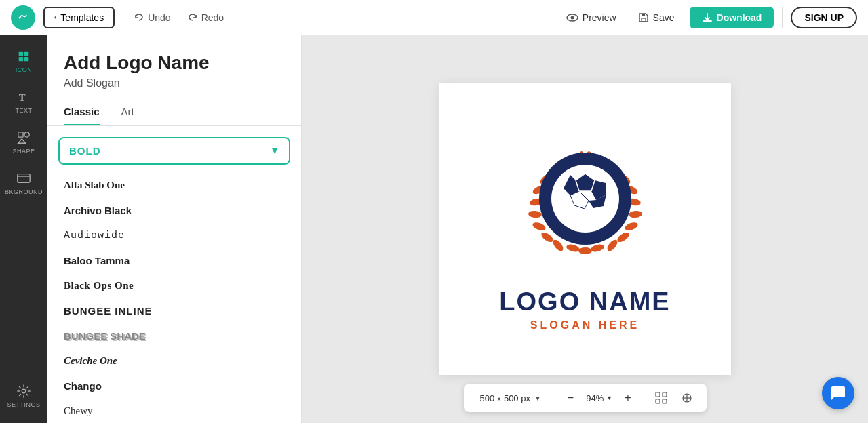  I want to click on logo-svg, so click(585, 202).